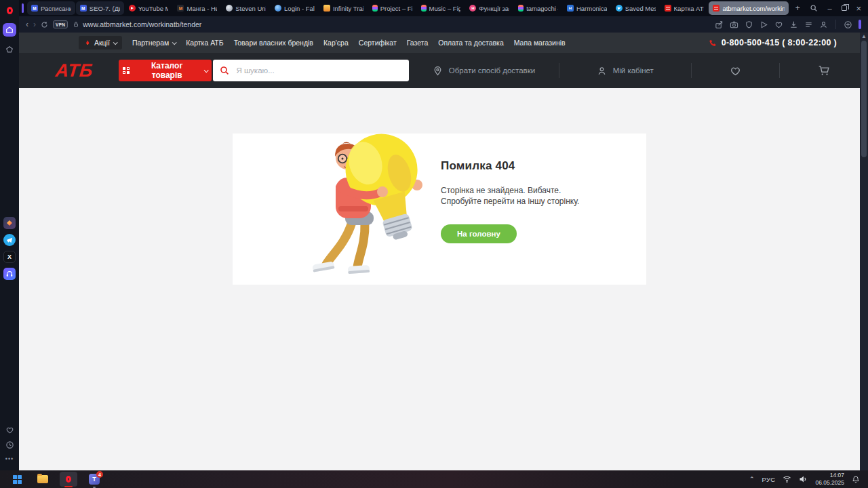  What do you see at coordinates (100, 474) in the screenshot?
I see `notification-badge: 4` at bounding box center [100, 474].